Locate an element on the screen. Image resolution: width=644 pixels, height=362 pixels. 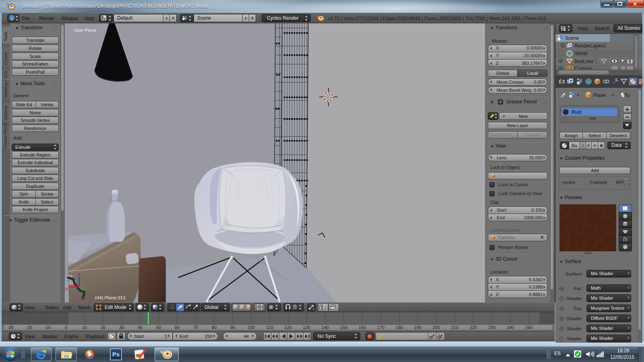
svg-text: 0 is located at coordinates (66, 327).